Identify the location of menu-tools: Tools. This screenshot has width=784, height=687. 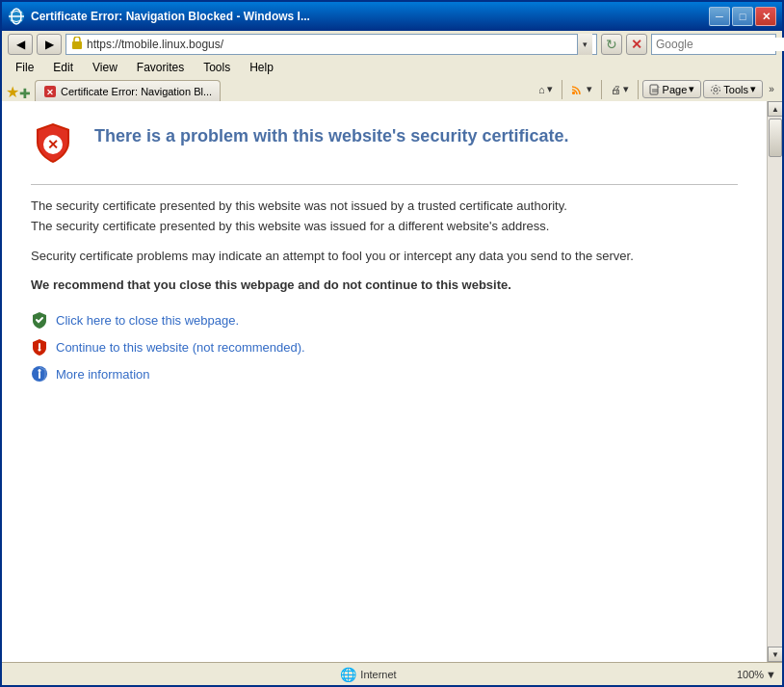
(217, 67).